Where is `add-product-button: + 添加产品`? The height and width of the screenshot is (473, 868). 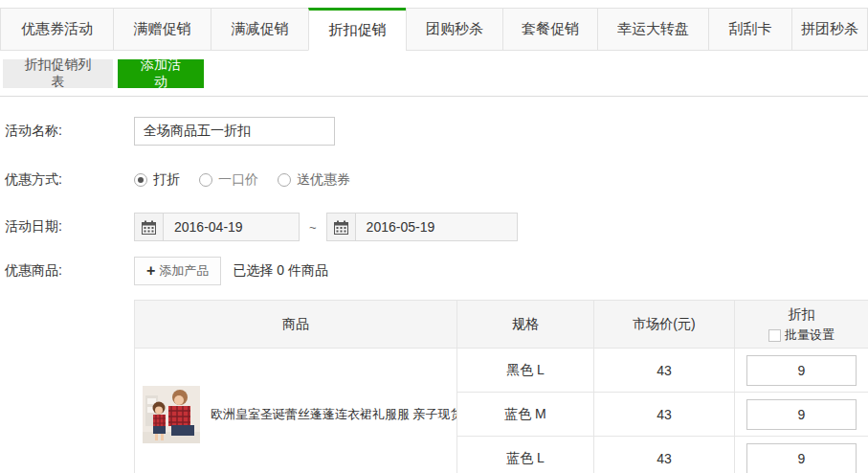
add-product-button: + 添加产品 is located at coordinates (178, 271).